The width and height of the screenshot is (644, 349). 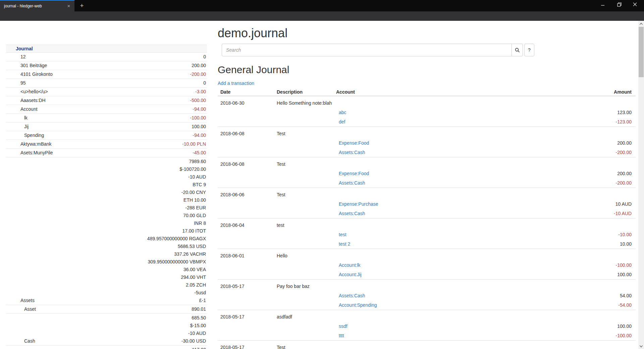 What do you see at coordinates (454, 164) in the screenshot?
I see `transaction-description: Test` at bounding box center [454, 164].